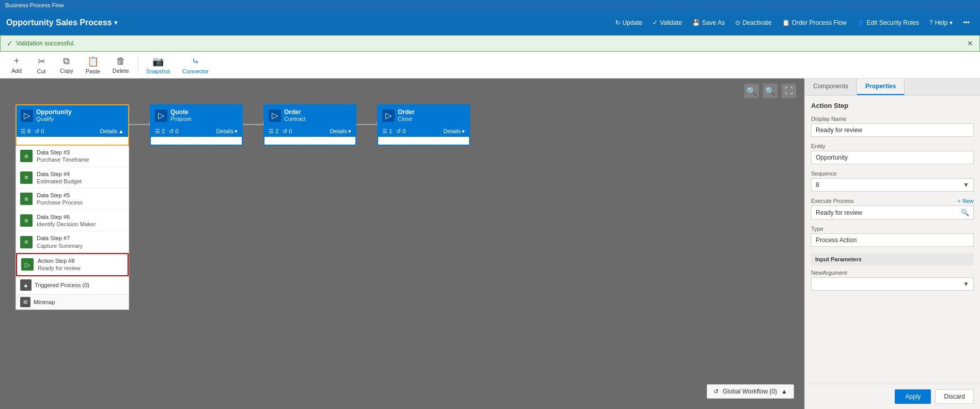 The image size is (980, 409). I want to click on top-bar-title: Business Process Flow, so click(35, 5).